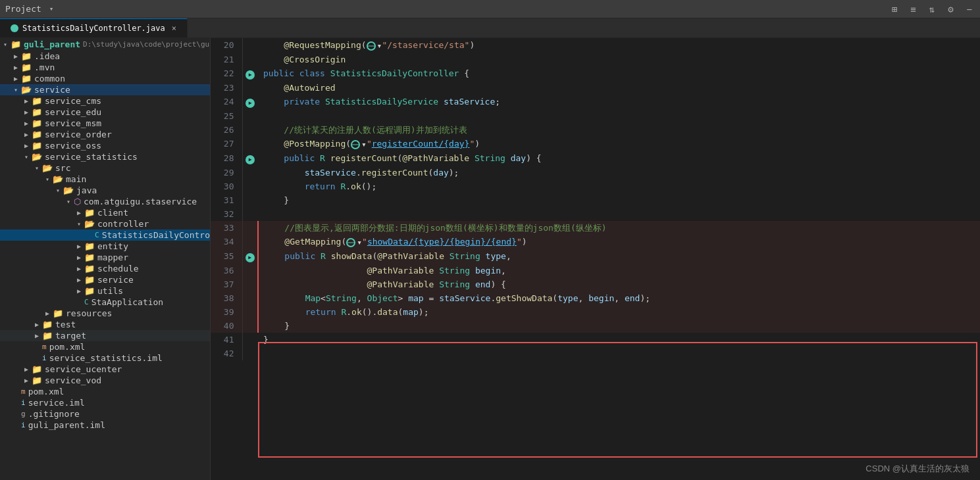 This screenshot has height=480, width=980. Describe the element at coordinates (105, 291) in the screenshot. I see `tree-item-utils: ▶ 📁 utils` at that location.